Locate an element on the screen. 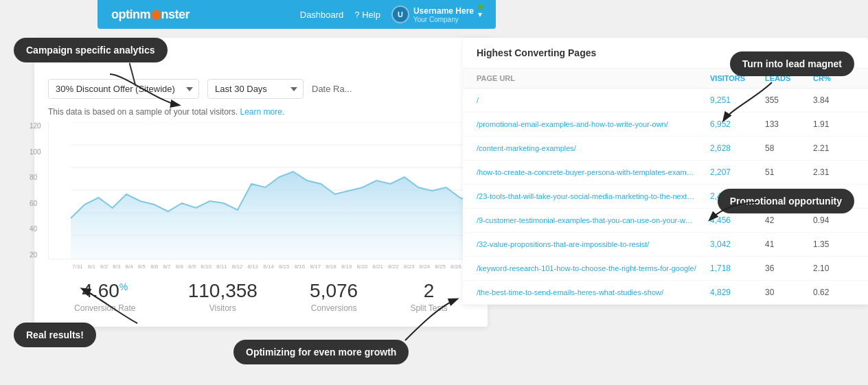  visitors-cell: 9,251 is located at coordinates (738, 100).